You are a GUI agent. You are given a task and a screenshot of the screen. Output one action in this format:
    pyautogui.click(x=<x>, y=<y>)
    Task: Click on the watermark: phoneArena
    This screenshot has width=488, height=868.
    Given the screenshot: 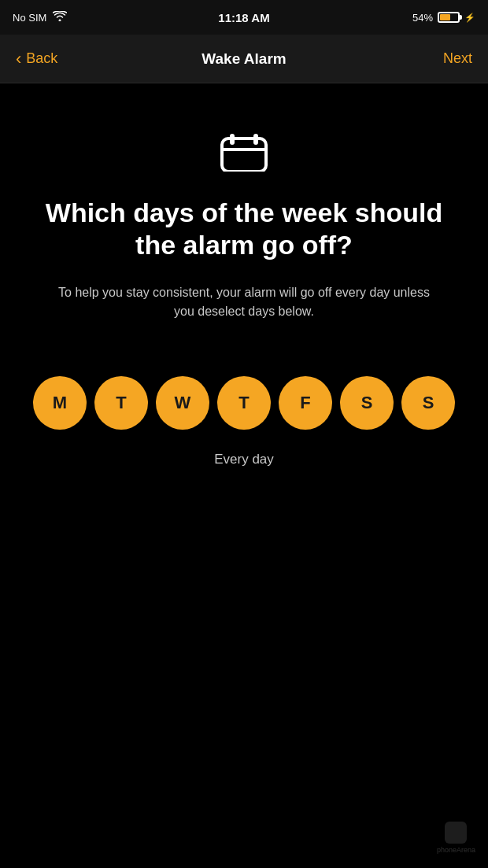 What is the action you would take?
    pyautogui.click(x=457, y=837)
    